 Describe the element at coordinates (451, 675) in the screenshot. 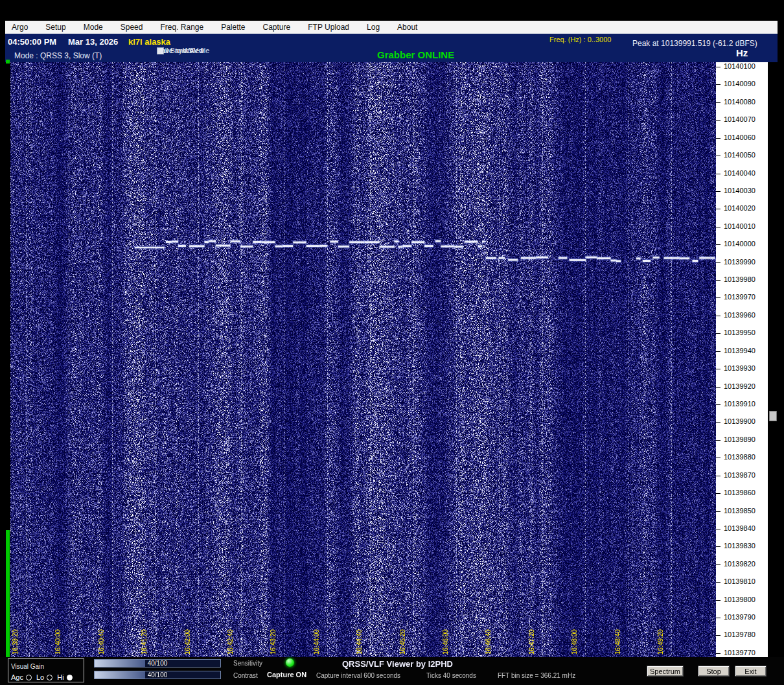

I see `ticks-label: Ticks 40 seconds` at that location.